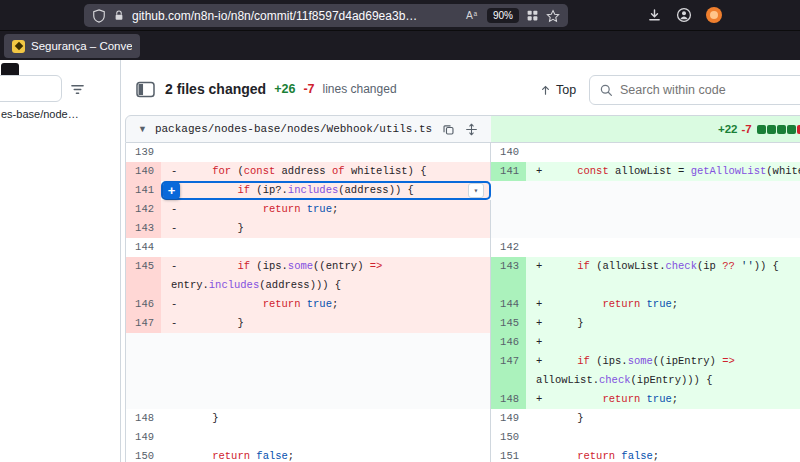  What do you see at coordinates (142, 129) in the screenshot?
I see `chevron-down-icon: ▼` at bounding box center [142, 129].